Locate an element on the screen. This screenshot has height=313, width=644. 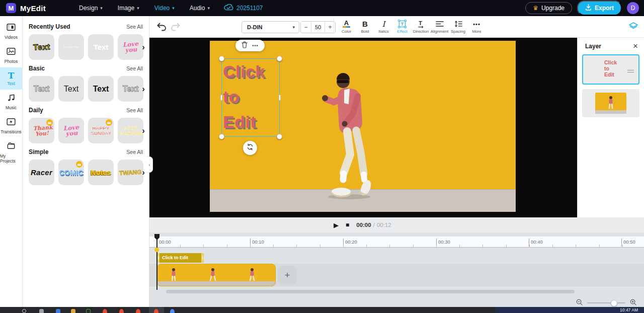
layers-panel-toggle is located at coordinates (633, 27).